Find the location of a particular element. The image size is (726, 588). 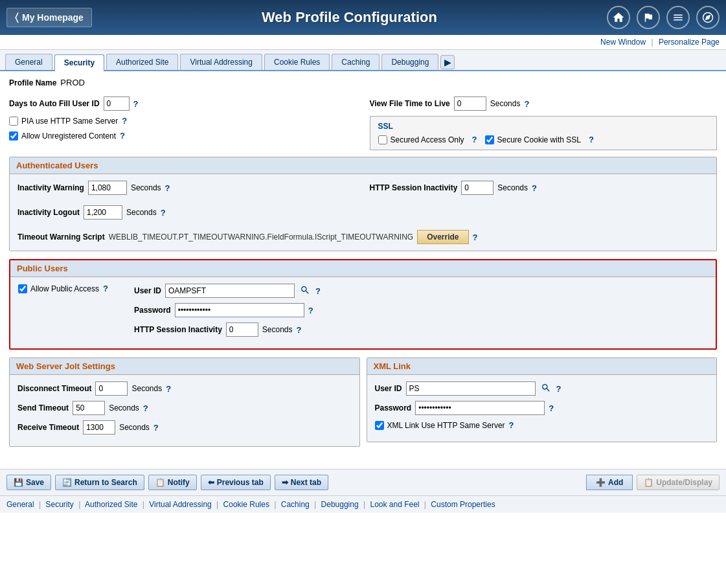

ssl-box: SSL Secured Access Only ? Secure Cookie … is located at coordinates (544, 133).